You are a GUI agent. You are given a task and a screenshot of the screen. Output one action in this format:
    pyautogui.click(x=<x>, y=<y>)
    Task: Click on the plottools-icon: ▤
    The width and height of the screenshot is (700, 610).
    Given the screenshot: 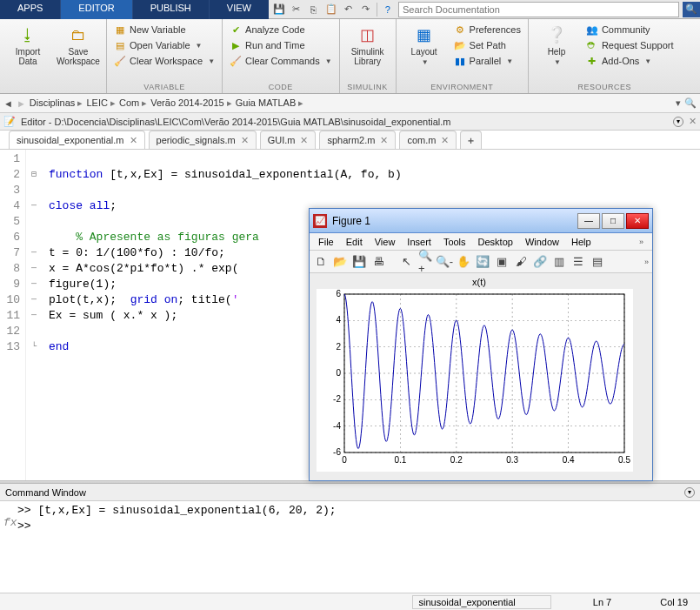 What is the action you would take?
    pyautogui.click(x=597, y=262)
    